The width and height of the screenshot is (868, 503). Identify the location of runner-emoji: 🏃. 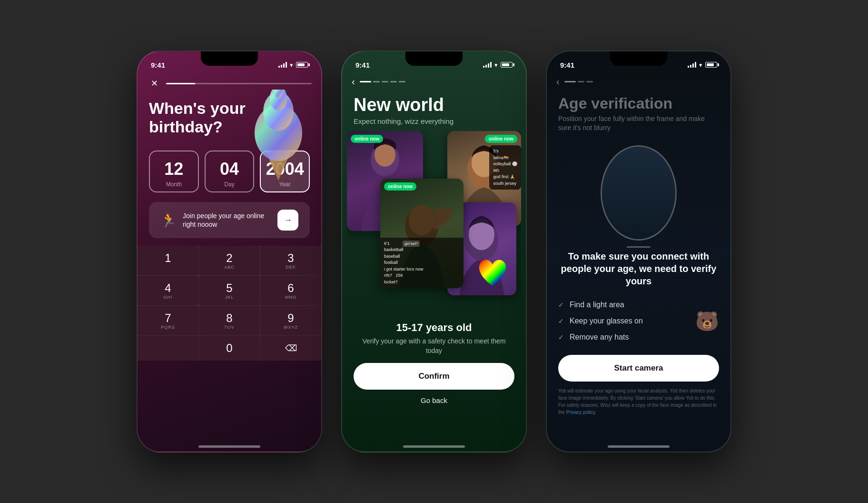
(168, 220).